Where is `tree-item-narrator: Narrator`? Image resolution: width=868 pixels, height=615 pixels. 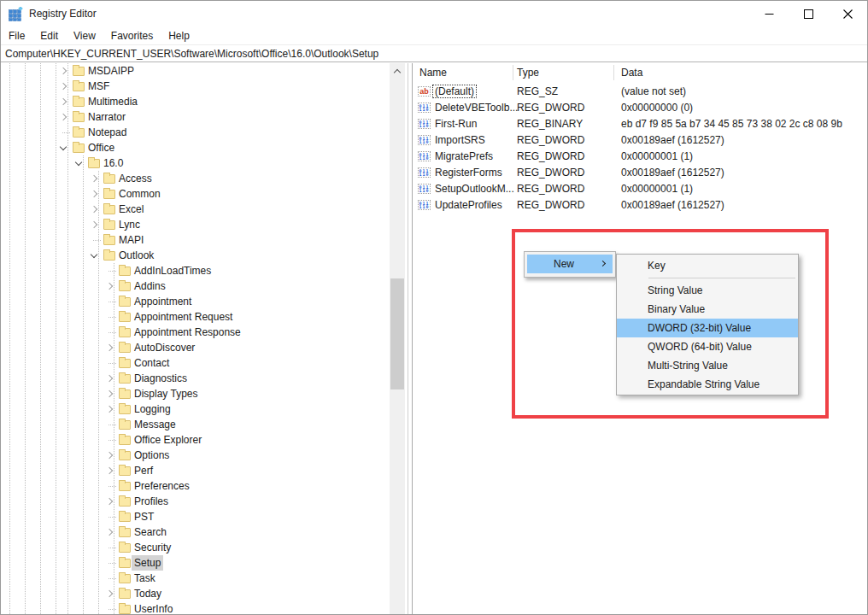 tree-item-narrator: Narrator is located at coordinates (195, 117).